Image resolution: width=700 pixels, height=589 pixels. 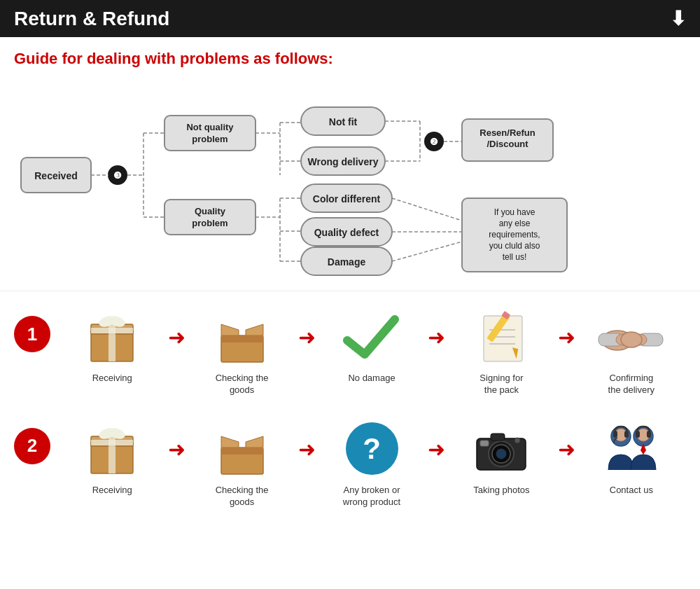 I want to click on step-1-confirming: Confirmingthe delivery, so click(x=631, y=351).